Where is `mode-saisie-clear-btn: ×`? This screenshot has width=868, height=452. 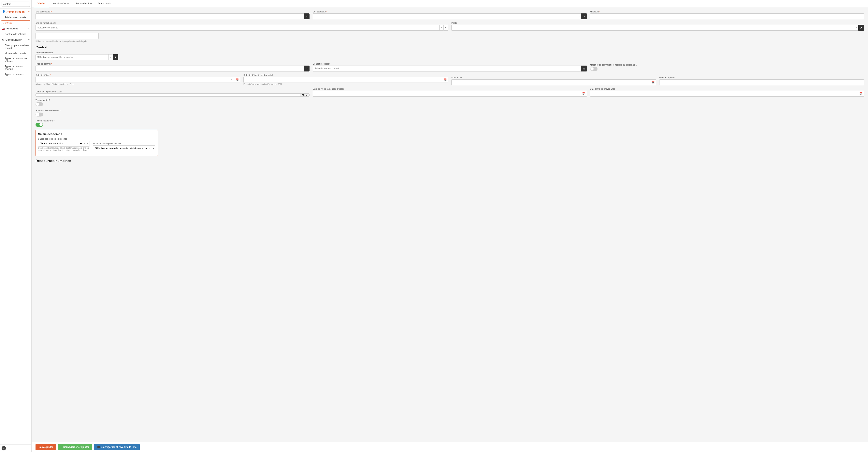
mode-saisie-clear-btn: × is located at coordinates (150, 148).